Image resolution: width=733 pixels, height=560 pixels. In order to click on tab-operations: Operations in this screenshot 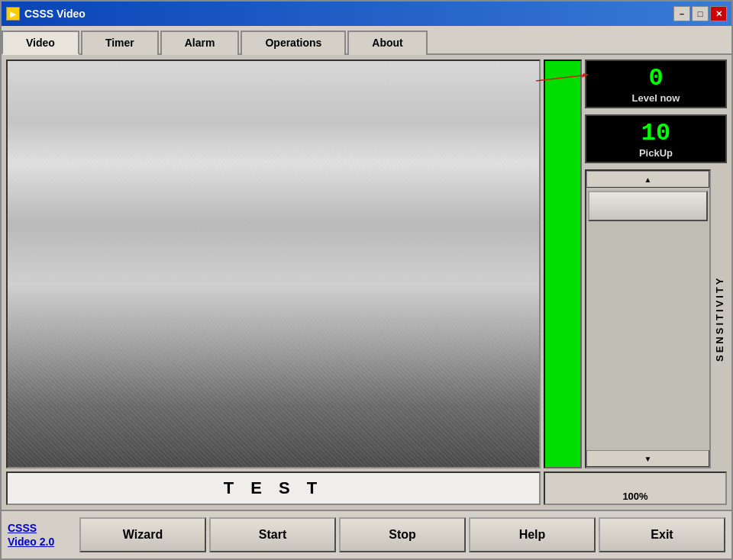, I will do `click(293, 43)`.